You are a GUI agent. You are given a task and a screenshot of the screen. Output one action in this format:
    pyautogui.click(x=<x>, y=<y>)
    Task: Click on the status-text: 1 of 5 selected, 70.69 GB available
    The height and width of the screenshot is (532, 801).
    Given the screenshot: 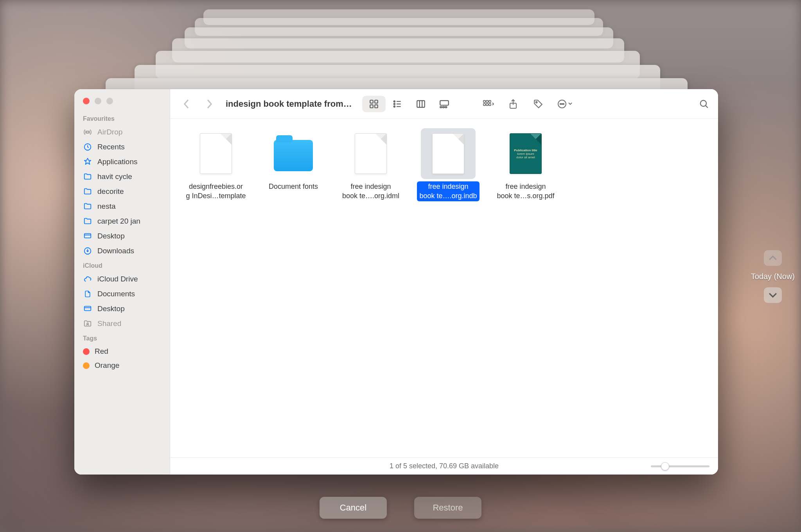 What is the action you would take?
    pyautogui.click(x=444, y=466)
    